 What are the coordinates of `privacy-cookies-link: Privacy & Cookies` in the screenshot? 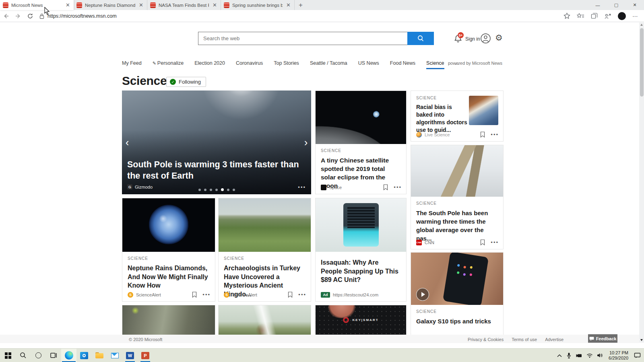 It's located at (485, 339).